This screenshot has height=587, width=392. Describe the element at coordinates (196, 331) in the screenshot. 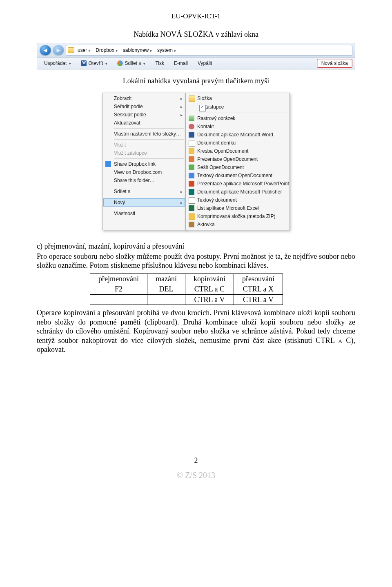

I see `paragraph-2: Operace kopírování a přesouvání probíhá …` at that location.